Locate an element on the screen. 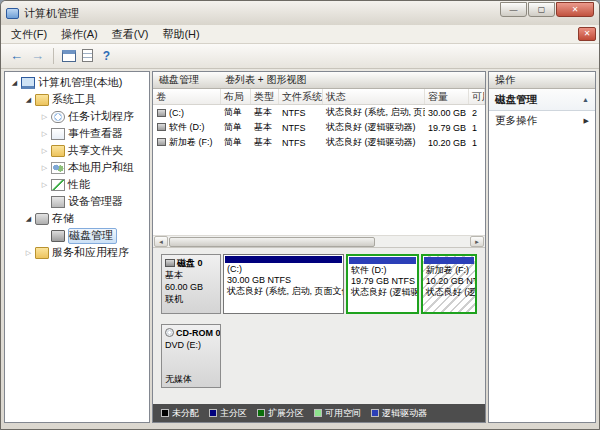 The width and height of the screenshot is (600, 430). partition-c: (C:) 30.00 GB NTFS 状态良好 (系统, 启动, 页面文件, 活… is located at coordinates (284, 284).